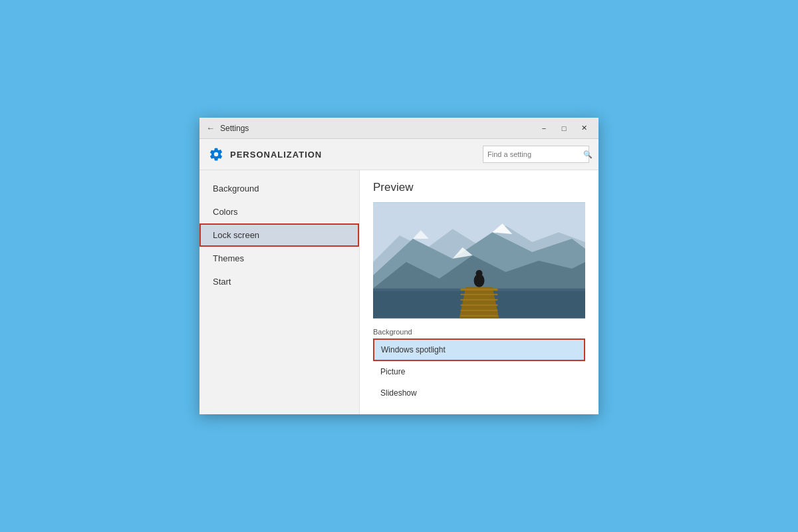 This screenshot has height=532, width=798. Describe the element at coordinates (533, 154) in the screenshot. I see `search-input` at that location.